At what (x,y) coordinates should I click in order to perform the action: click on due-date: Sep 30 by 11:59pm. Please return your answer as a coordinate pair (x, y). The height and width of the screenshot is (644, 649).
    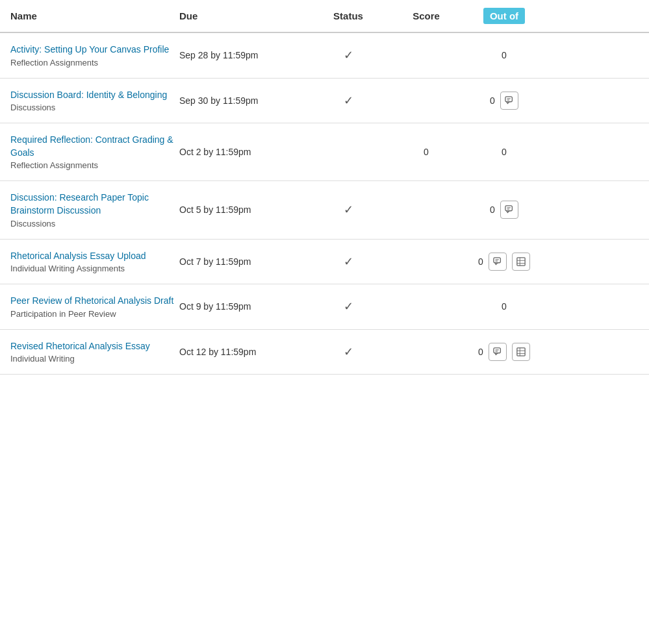
    Looking at the image, I should click on (244, 101).